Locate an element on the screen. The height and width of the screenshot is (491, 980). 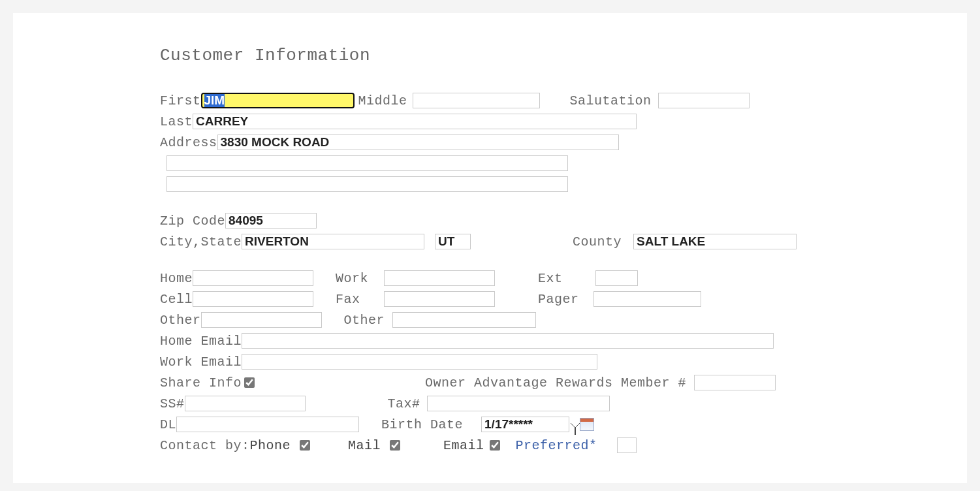
label-ext: Ext is located at coordinates (550, 278).